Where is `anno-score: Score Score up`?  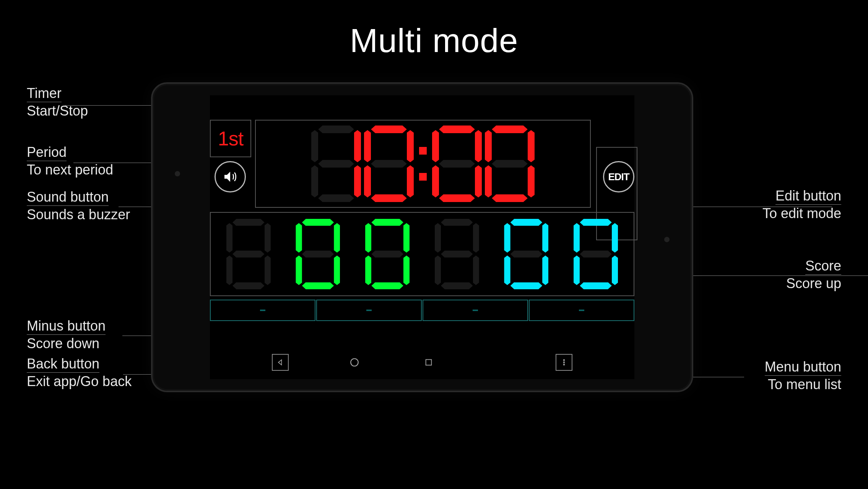 anno-score: Score Score up is located at coordinates (814, 275).